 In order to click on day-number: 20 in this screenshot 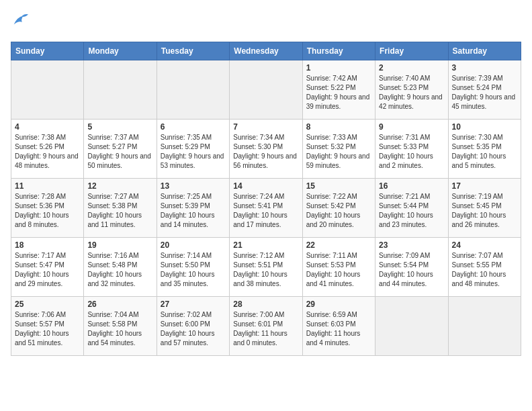, I will do `click(193, 245)`.